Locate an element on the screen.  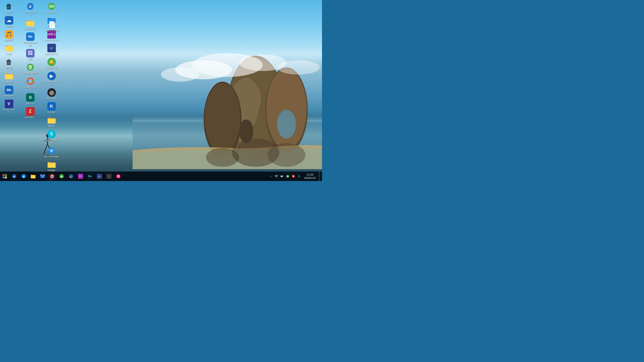
icon-wegame-install: We 安装型WeGame版 is located at coordinates (30, 39).